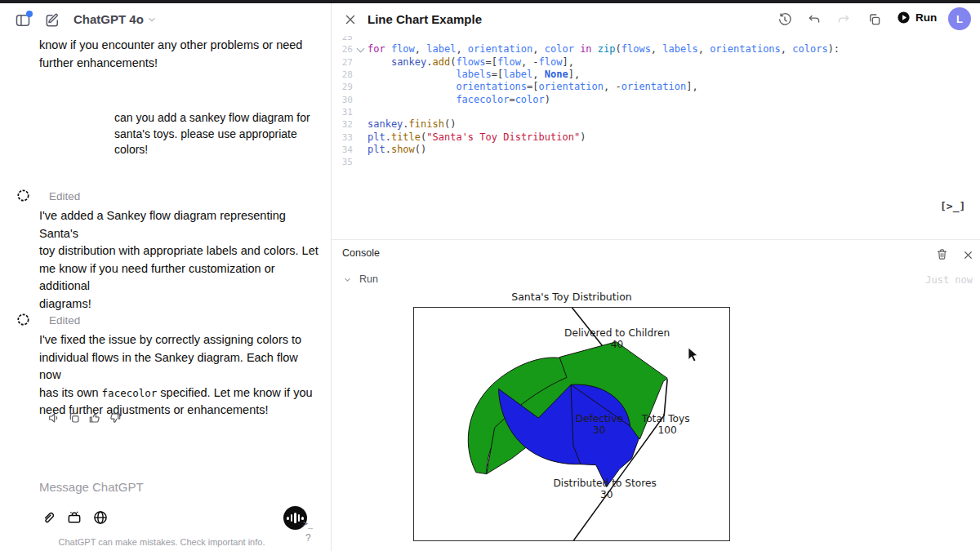 The width and height of the screenshot is (980, 551). What do you see at coordinates (52, 20) in the screenshot?
I see `compose-icon` at bounding box center [52, 20].